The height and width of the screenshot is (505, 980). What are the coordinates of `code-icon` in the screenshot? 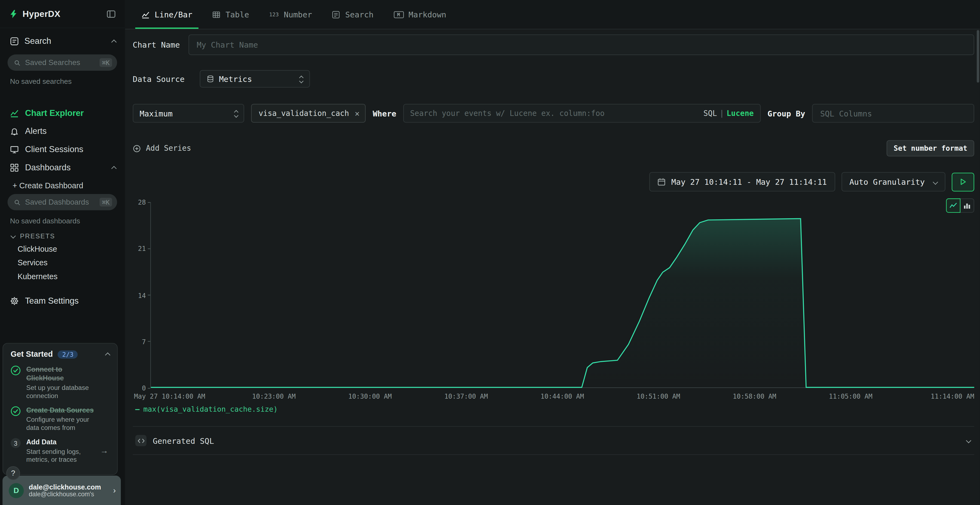 It's located at (141, 440).